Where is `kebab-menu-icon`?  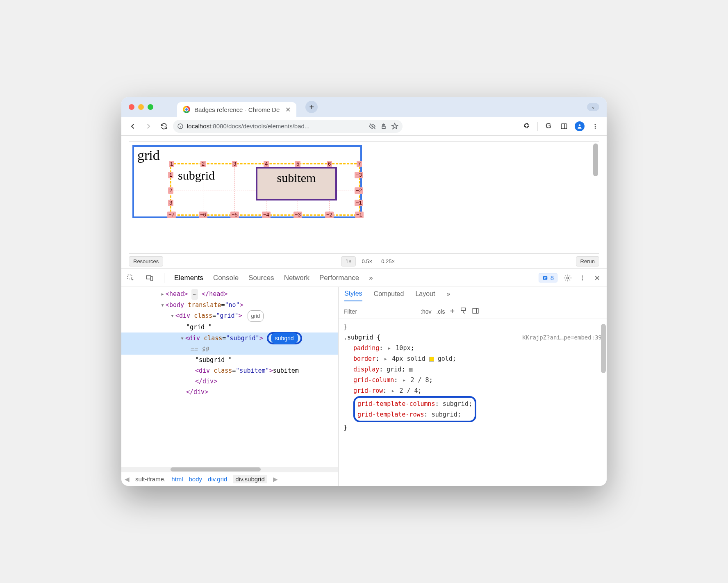
kebab-menu-icon is located at coordinates (582, 278).